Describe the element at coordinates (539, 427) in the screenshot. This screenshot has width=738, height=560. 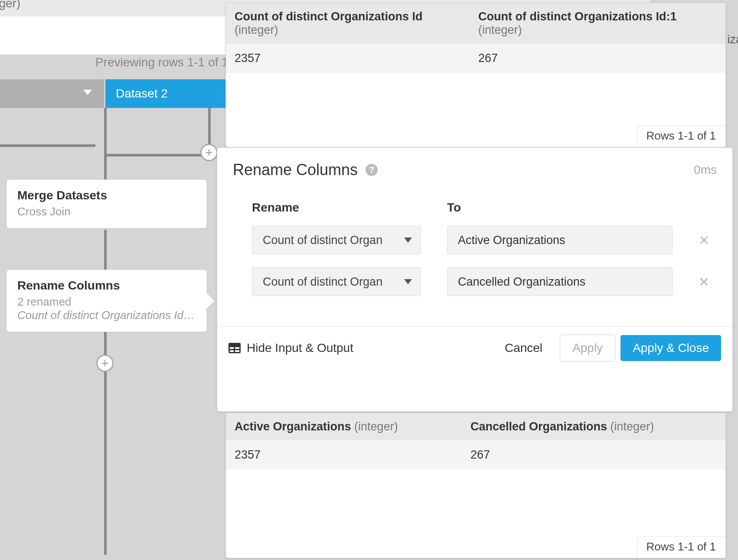
I see `table-header-name: Cancelled Organizations` at that location.